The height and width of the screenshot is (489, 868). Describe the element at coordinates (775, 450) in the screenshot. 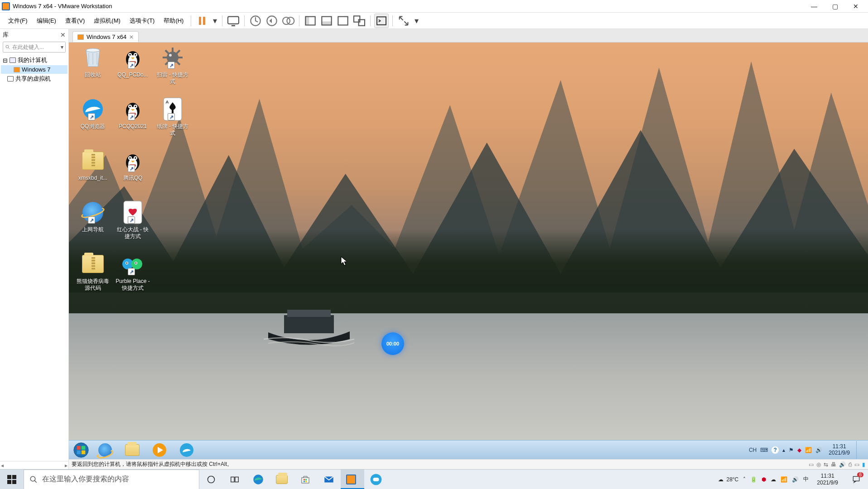

I see `tray-help-icon: ?` at that location.